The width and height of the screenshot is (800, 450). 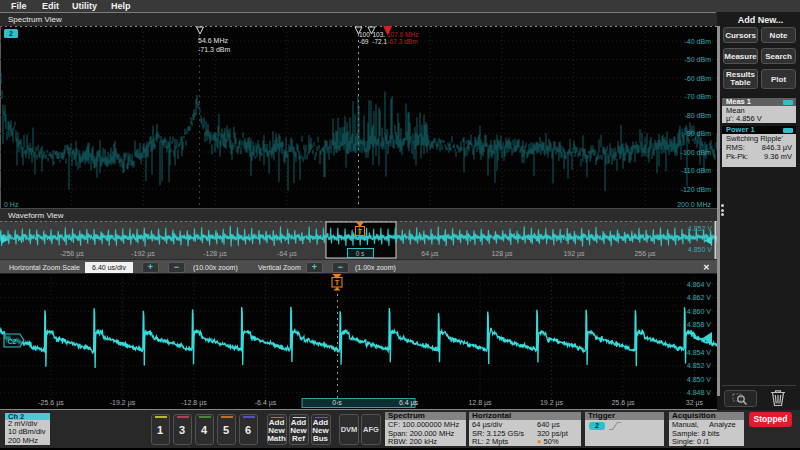 I want to click on svg-text: -6.4 µs, so click(x=266, y=403).